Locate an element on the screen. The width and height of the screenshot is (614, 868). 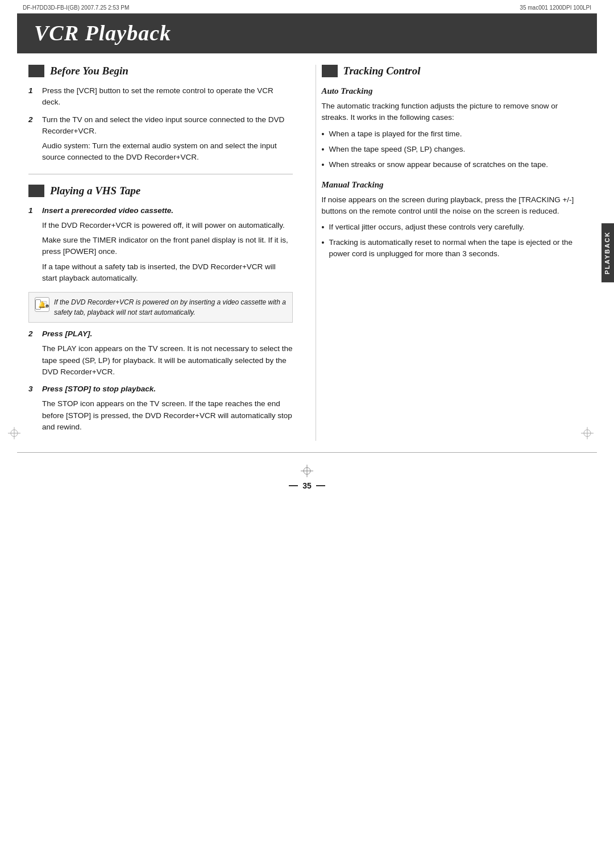
page-border-bottom is located at coordinates (307, 452).